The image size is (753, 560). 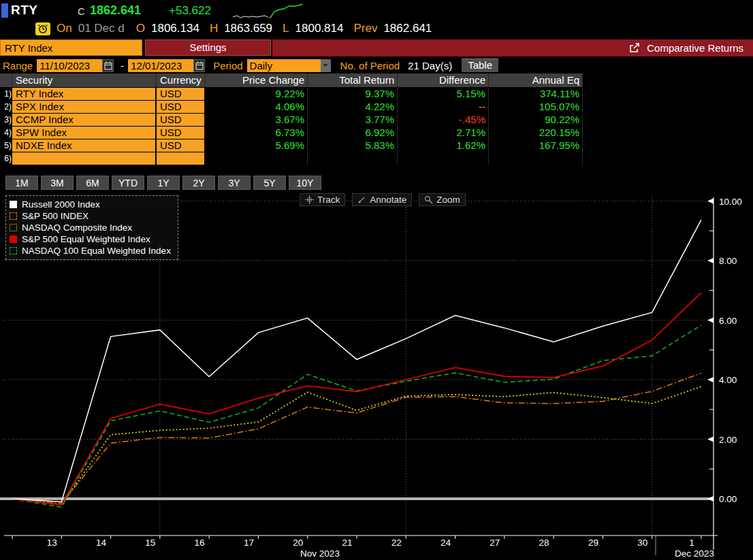 What do you see at coordinates (536, 80) in the screenshot?
I see `column-header-annual-eq: Annual Eq` at bounding box center [536, 80].